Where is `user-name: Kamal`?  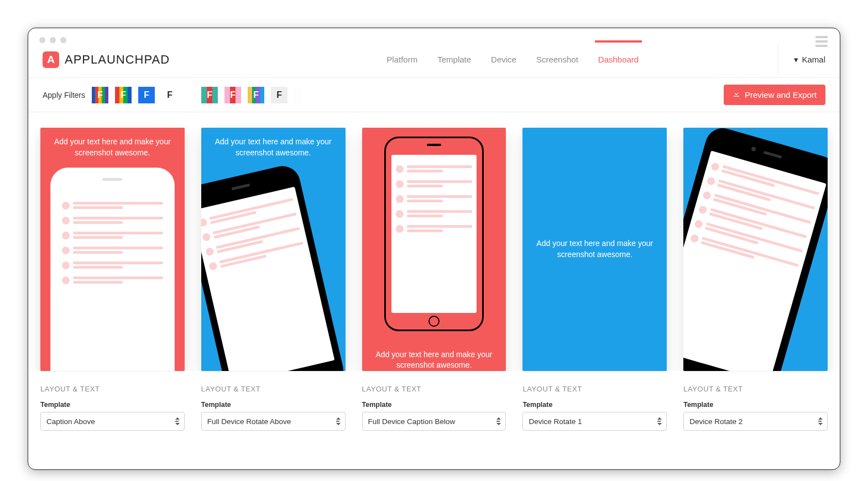 user-name: Kamal is located at coordinates (814, 60).